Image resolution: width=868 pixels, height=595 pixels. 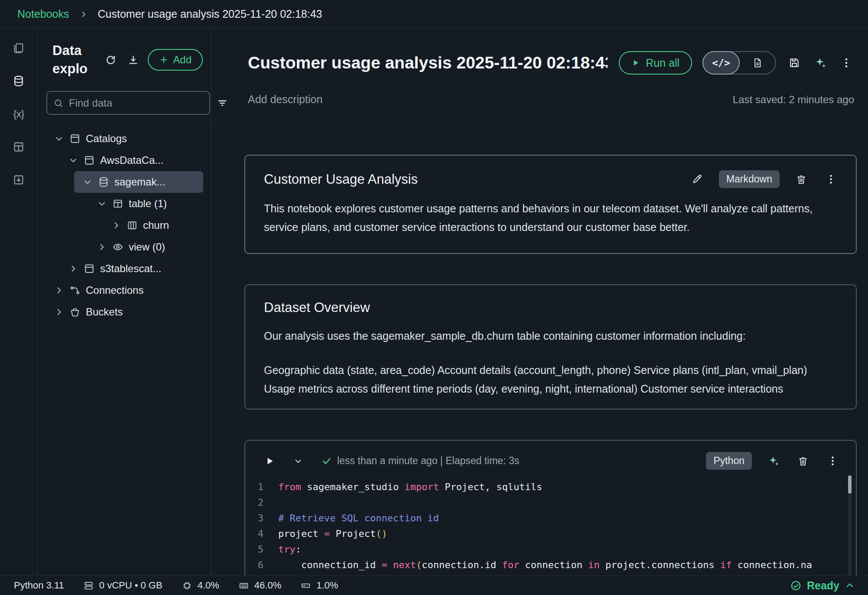 I want to click on refresh-icon, so click(x=111, y=60).